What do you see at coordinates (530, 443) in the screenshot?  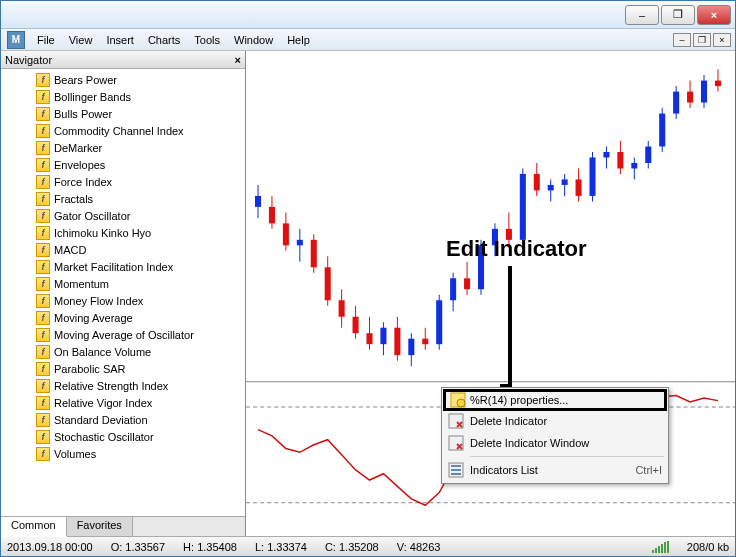 I see `ctx-delete-window-label: Delete Indicator Window` at bounding box center [530, 443].